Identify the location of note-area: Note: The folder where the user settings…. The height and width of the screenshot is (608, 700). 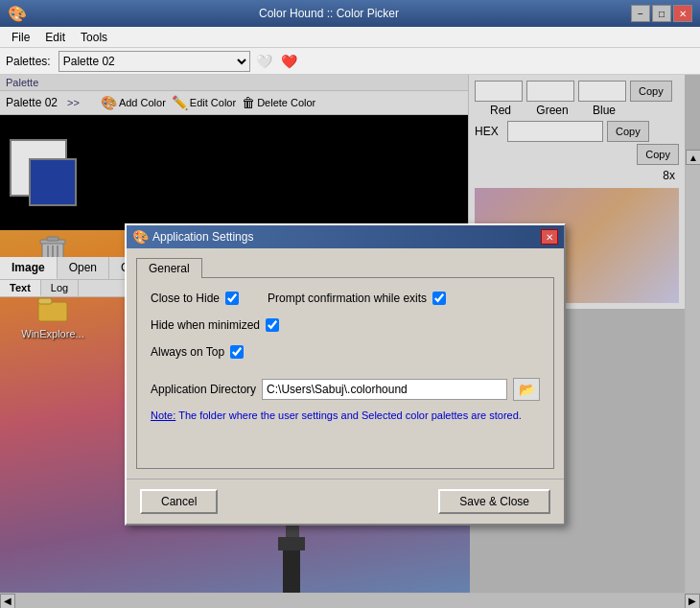
(345, 416).